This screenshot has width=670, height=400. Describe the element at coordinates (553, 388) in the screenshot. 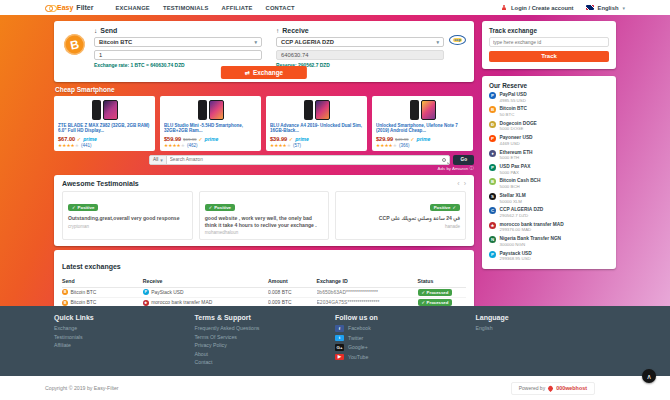

I see `powered-by-widget: Powered by 000webhost` at that location.